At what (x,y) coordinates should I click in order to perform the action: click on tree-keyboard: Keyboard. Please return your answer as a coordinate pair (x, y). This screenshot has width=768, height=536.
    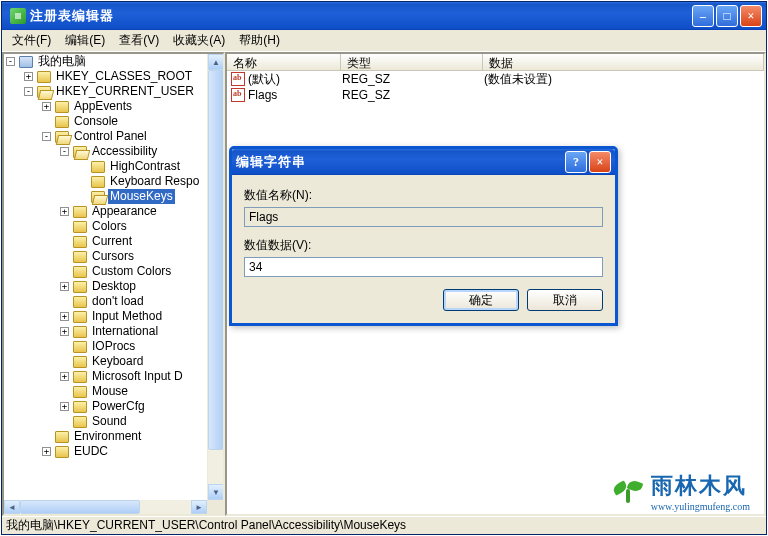
    Looking at the image, I should click on (118, 362).